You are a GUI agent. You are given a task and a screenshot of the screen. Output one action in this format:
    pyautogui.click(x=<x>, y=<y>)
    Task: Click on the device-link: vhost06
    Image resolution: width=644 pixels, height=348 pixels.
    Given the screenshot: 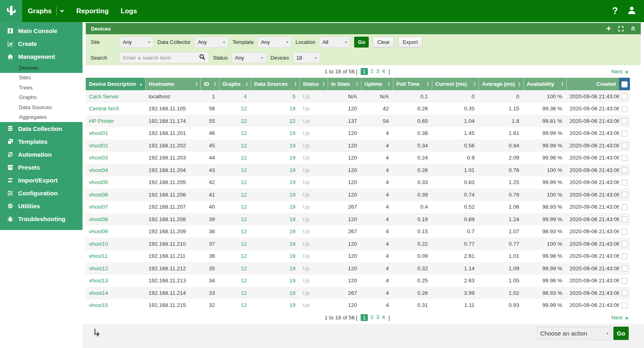 What is the action you would take?
    pyautogui.click(x=98, y=195)
    